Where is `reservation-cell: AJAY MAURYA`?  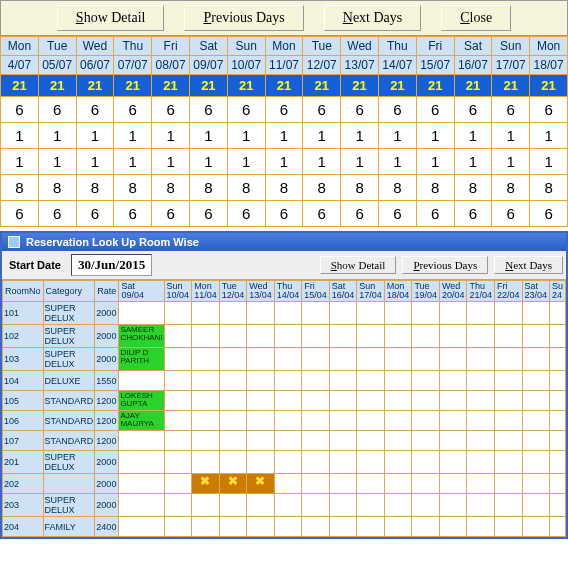
reservation-cell: AJAY MAURYA is located at coordinates (142, 421).